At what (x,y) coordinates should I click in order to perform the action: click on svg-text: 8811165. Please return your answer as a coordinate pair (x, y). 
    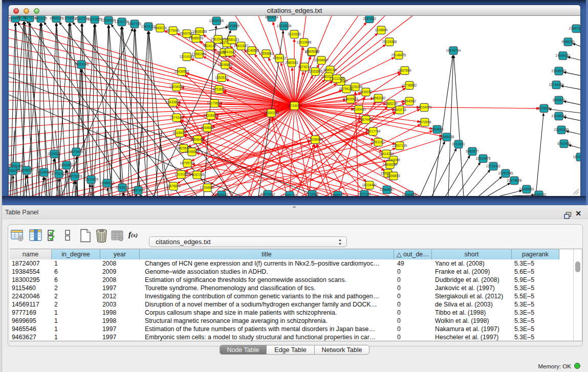
    Looking at the image, I should click on (41, 18).